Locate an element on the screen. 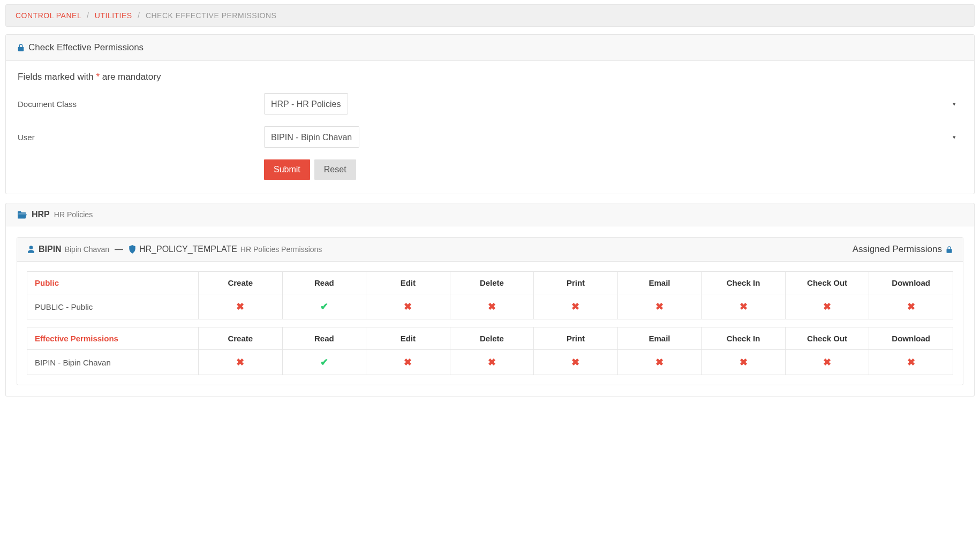 The width and height of the screenshot is (980, 534). assigned-permissions-label: Assigned Permissions is located at coordinates (898, 249).